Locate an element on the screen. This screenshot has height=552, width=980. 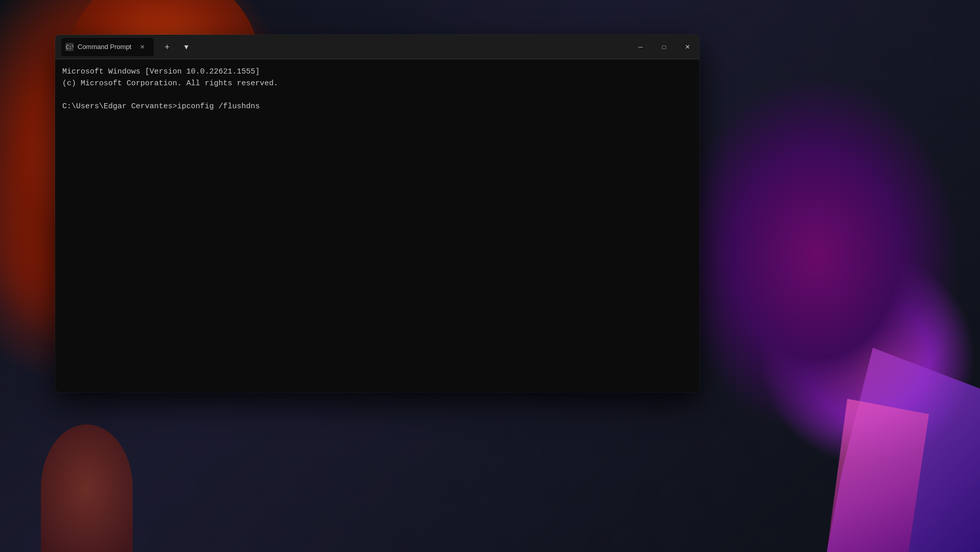
bg-shape-dark-orange is located at coordinates (87, 488).